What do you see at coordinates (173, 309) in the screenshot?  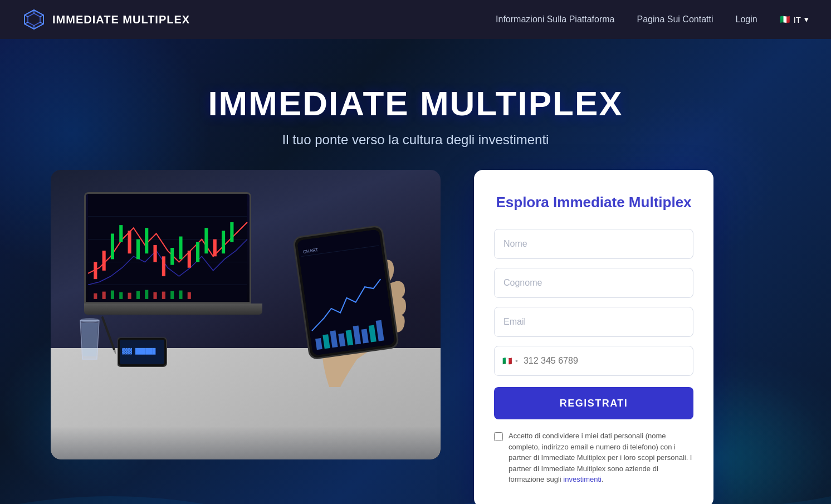 I see `laptop-base` at bounding box center [173, 309].